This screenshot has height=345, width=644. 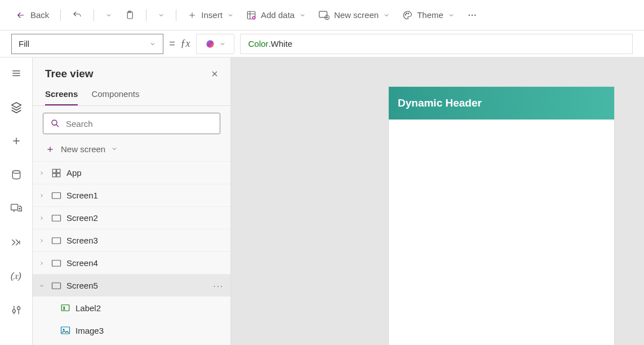 I want to click on item-more-button: ···, so click(x=219, y=285).